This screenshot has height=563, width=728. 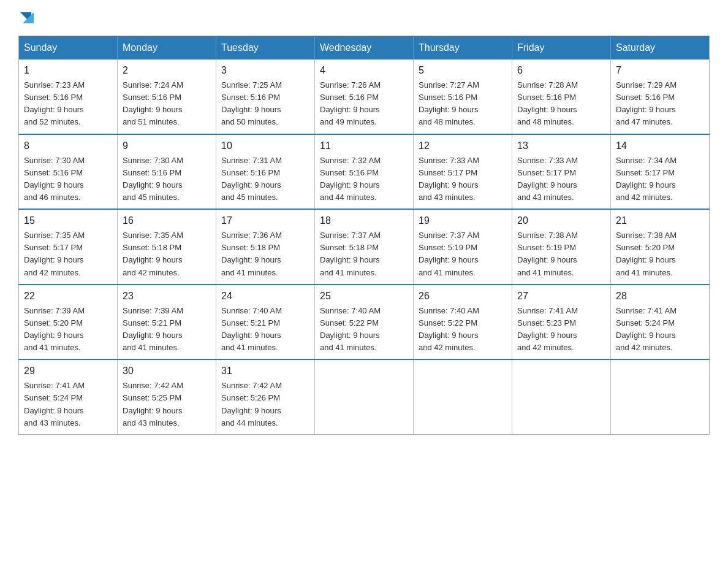 What do you see at coordinates (561, 97) in the screenshot?
I see `calendar-cell: 6 Sunrise: 7:28 AMSunset: 5:16 PMDayligh…` at bounding box center [561, 97].